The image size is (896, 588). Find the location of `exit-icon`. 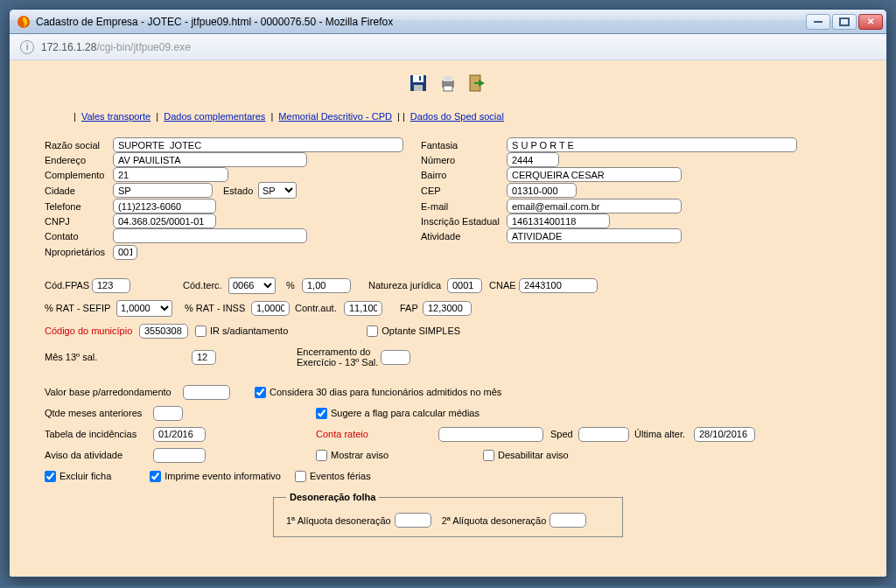

exit-icon is located at coordinates (478, 83).